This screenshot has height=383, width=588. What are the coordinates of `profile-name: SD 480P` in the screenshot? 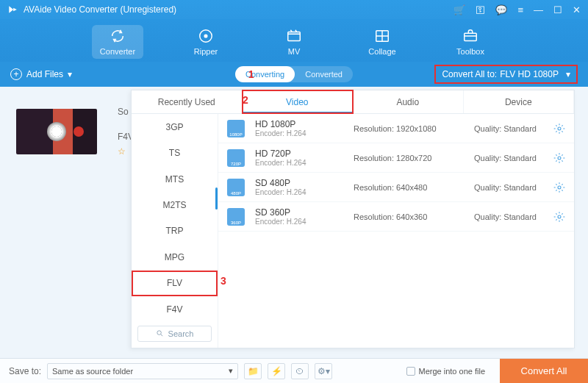 It's located at (299, 183).